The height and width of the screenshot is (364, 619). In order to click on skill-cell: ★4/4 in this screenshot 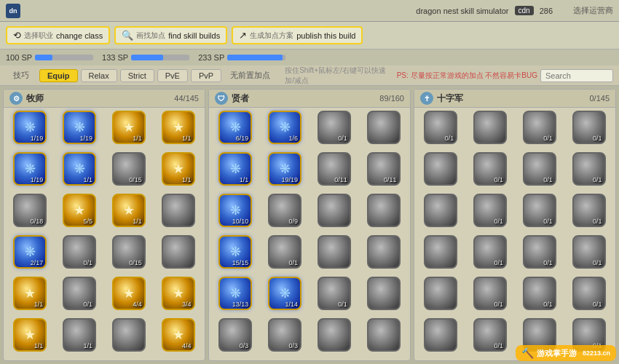, I will do `click(178, 338)`.